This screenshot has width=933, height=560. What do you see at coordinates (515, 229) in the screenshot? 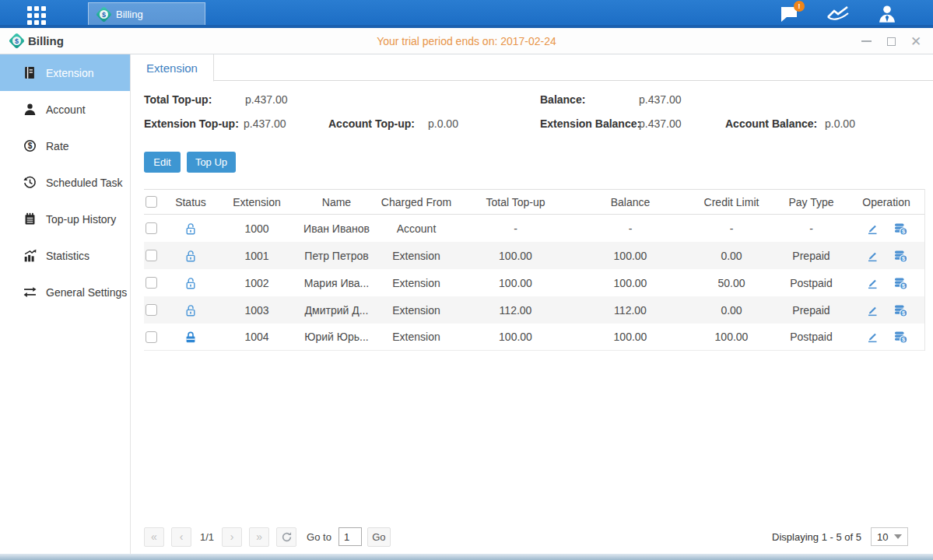
I see `cell-total-topup: -` at bounding box center [515, 229].